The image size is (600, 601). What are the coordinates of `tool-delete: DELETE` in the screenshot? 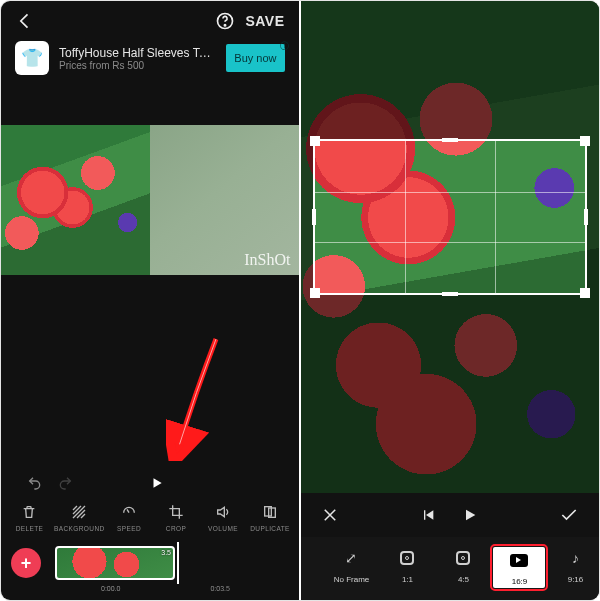 It's located at (30, 518).